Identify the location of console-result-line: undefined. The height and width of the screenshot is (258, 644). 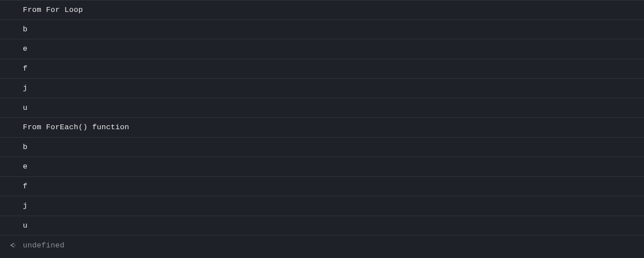
(322, 245).